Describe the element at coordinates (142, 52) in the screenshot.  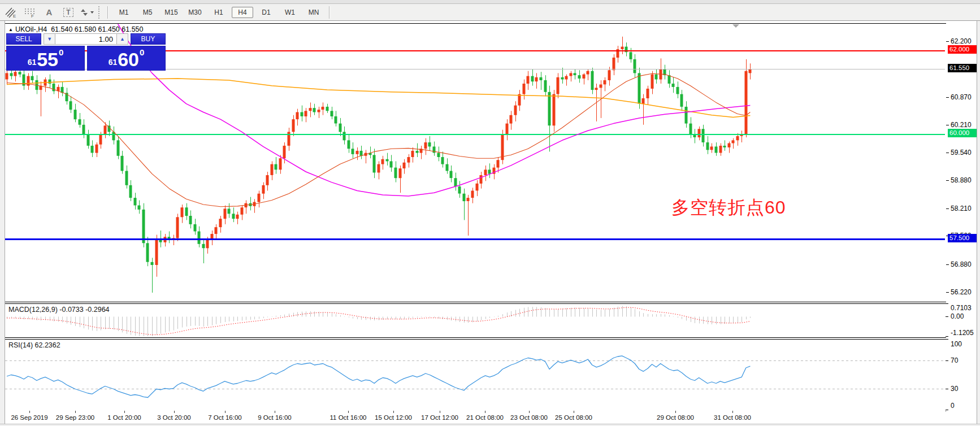
I see `buy-price-sup: 0` at that location.